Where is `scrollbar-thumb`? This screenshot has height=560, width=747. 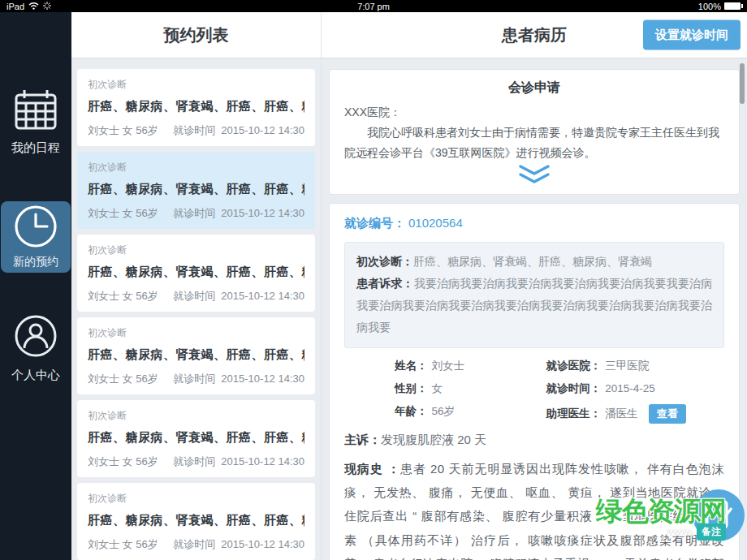
scrollbar-thumb is located at coordinates (742, 84).